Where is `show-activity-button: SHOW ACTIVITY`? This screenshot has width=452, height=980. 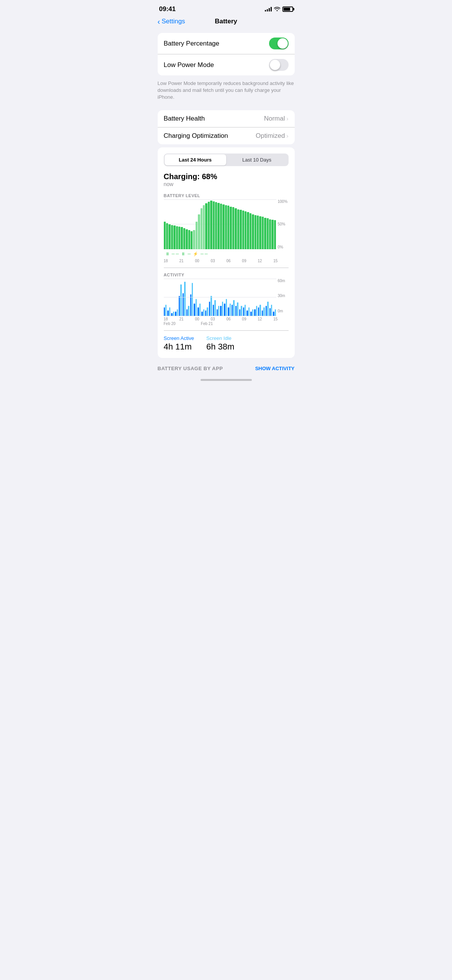 show-activity-button: SHOW ACTIVITY is located at coordinates (275, 368).